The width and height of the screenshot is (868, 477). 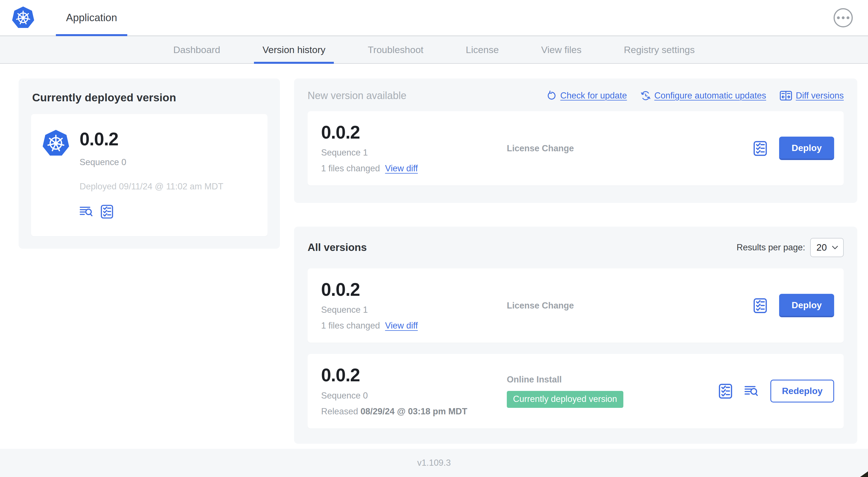 I want to click on results-per-page-label: Results per page:, so click(x=771, y=247).